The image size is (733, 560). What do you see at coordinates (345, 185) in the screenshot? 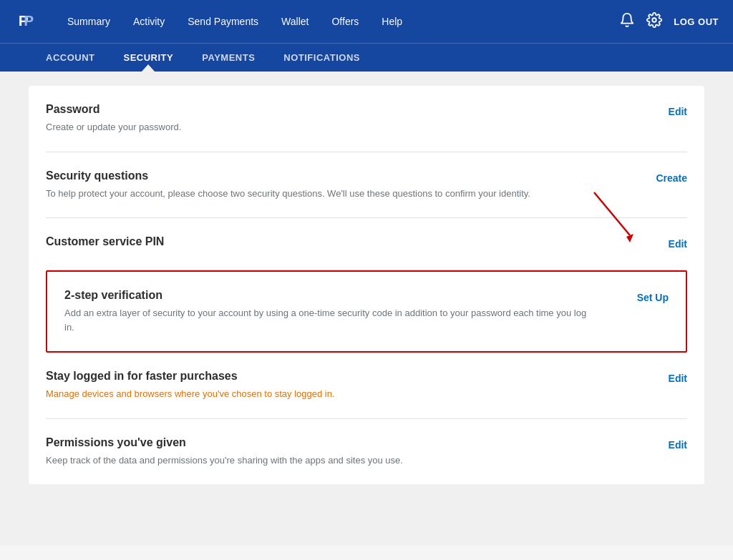
I see `security-questions-text: Security questions To help protect your …` at bounding box center [345, 185].